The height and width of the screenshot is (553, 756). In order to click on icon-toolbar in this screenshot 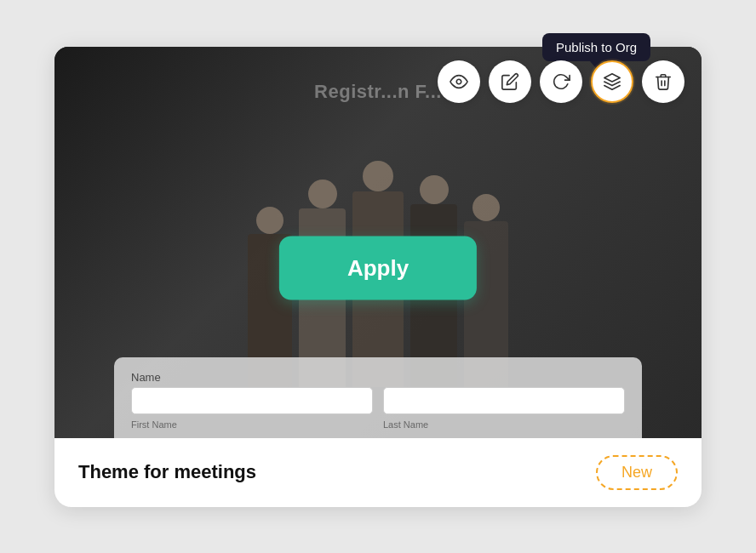, I will do `click(561, 82)`.